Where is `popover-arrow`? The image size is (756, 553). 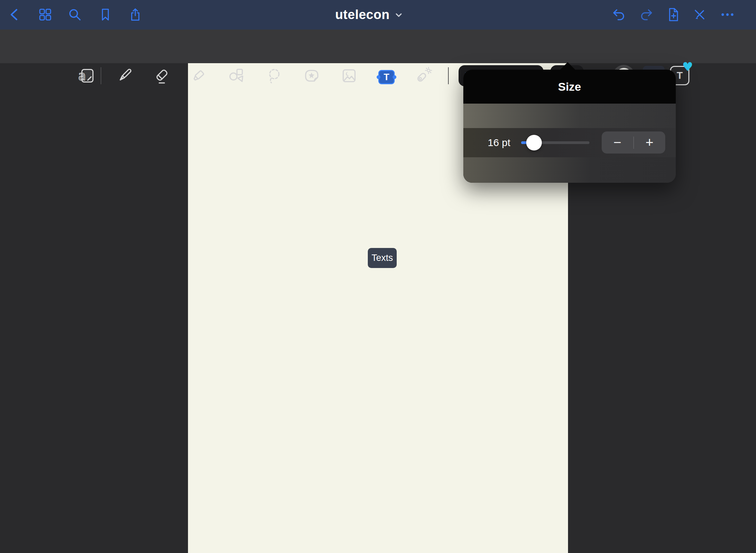 popover-arrow is located at coordinates (568, 66).